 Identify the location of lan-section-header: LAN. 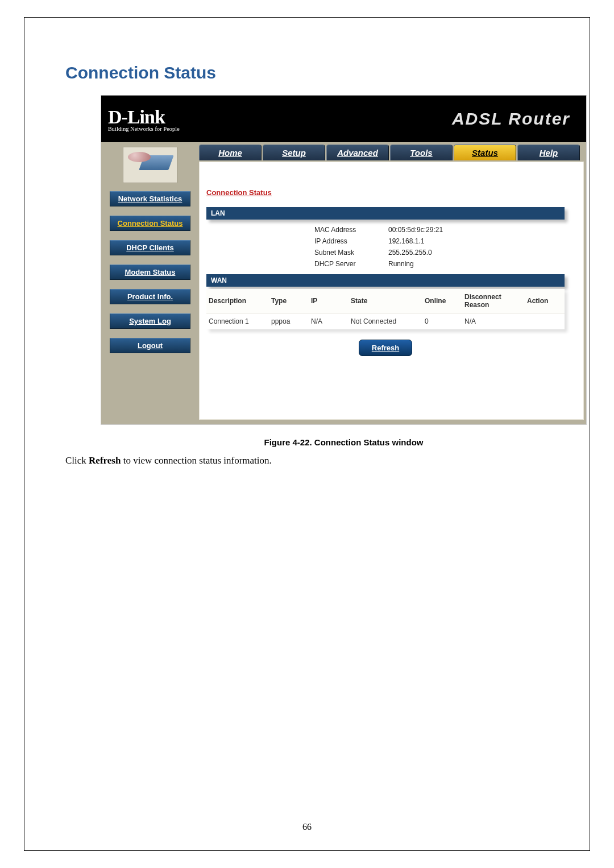
(385, 213).